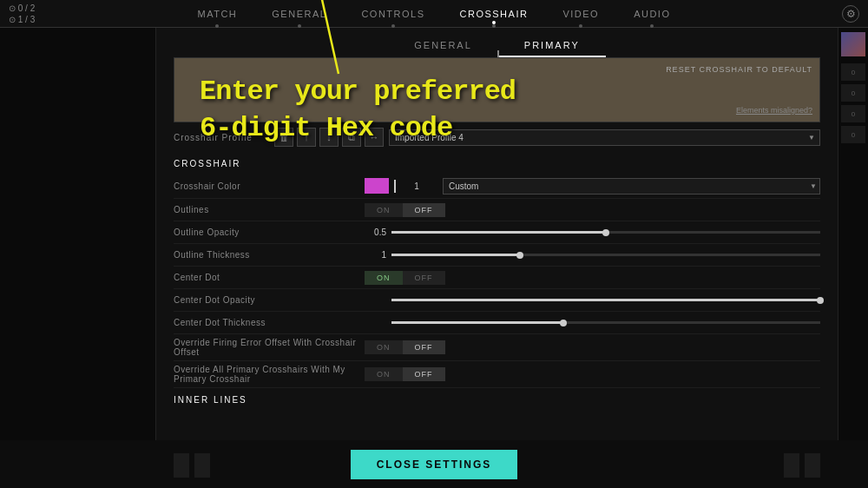  What do you see at coordinates (563, 323) in the screenshot?
I see `center-dot-thickness-thumb` at bounding box center [563, 323].